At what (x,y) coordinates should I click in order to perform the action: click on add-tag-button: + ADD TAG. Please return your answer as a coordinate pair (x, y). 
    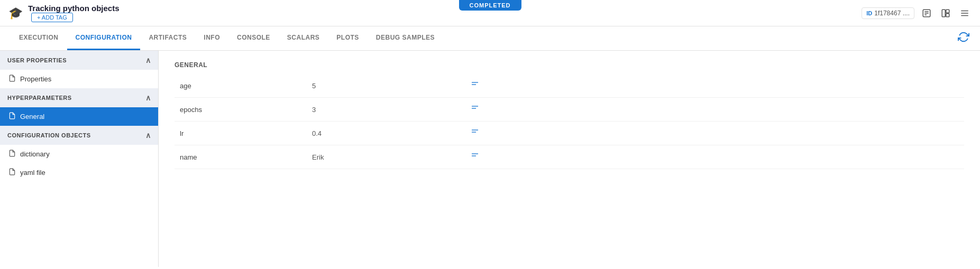
    Looking at the image, I should click on (52, 17).